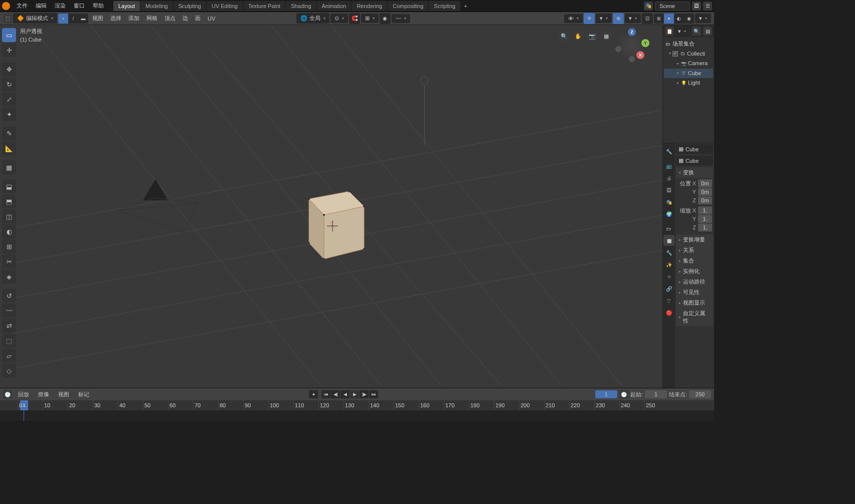 The height and width of the screenshot is (504, 855). I want to click on shrink-tool-icon: ⬚, so click(9, 341).